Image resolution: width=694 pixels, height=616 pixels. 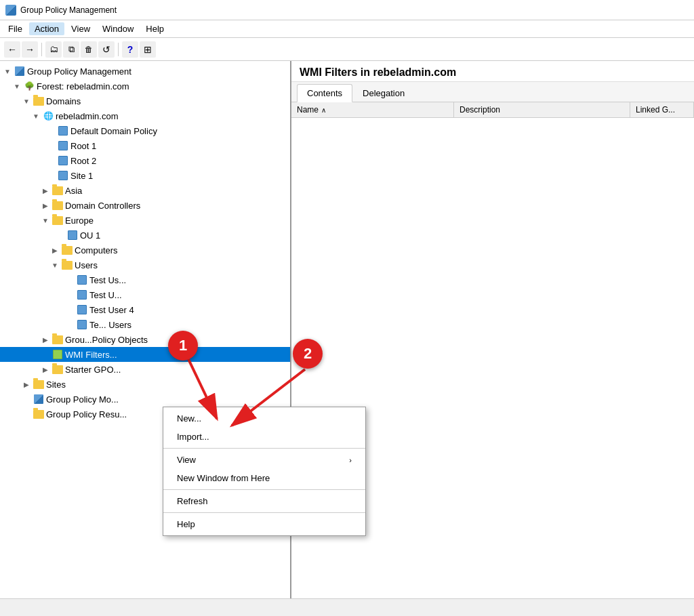 I want to click on tree-item-gpm-root: ▼ Group Policy Management, so click(x=145, y=71).